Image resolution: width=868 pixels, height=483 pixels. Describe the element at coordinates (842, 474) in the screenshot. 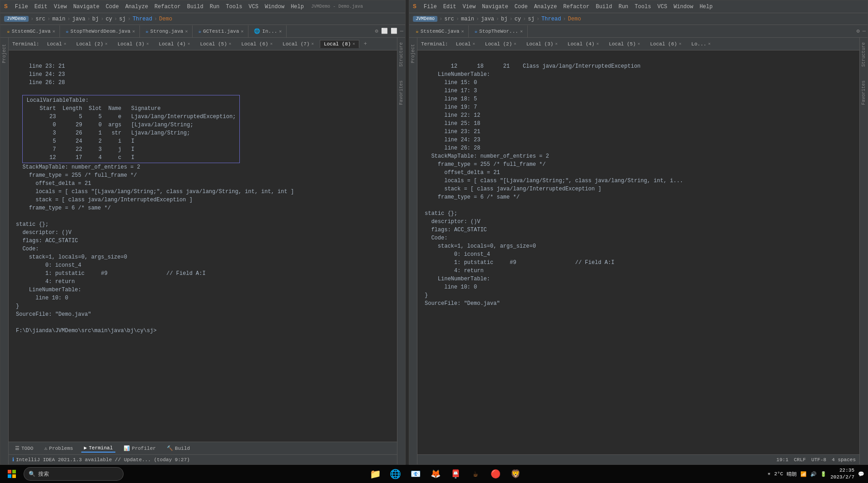

I see `taskbar-clock: 22:35 2023/2/7` at that location.